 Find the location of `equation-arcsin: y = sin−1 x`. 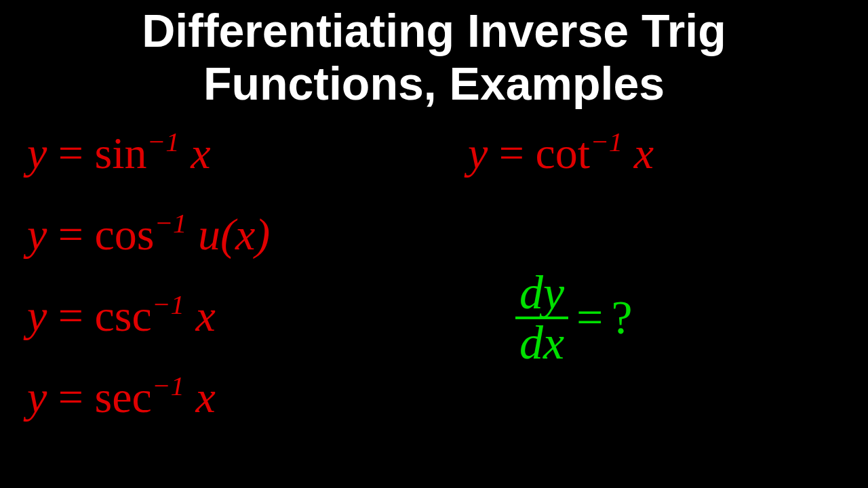

equation-arcsin: y = sin−1 x is located at coordinates (119, 153).